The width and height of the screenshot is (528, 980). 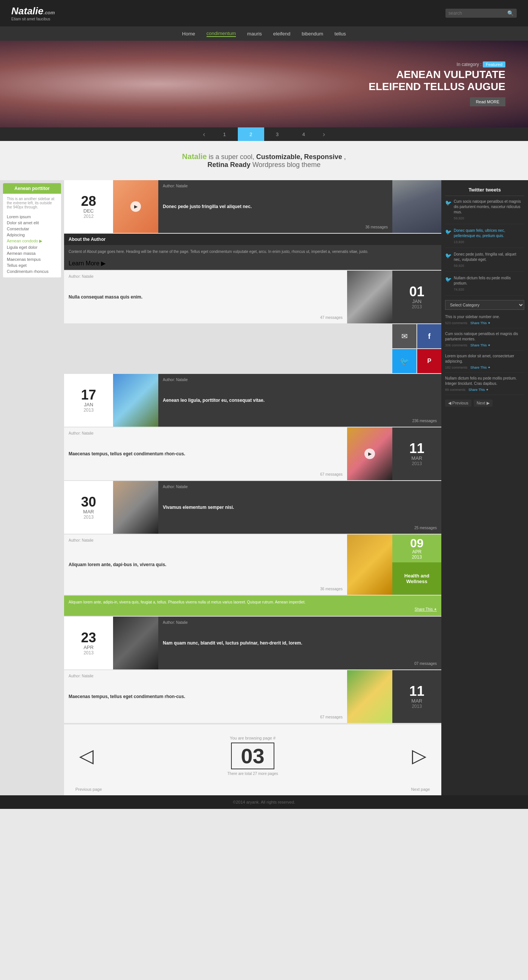 What do you see at coordinates (253, 400) in the screenshot?
I see `post-row-3: 17 JAN 2013 Author: Natalie Aenean leo l…` at bounding box center [253, 400].